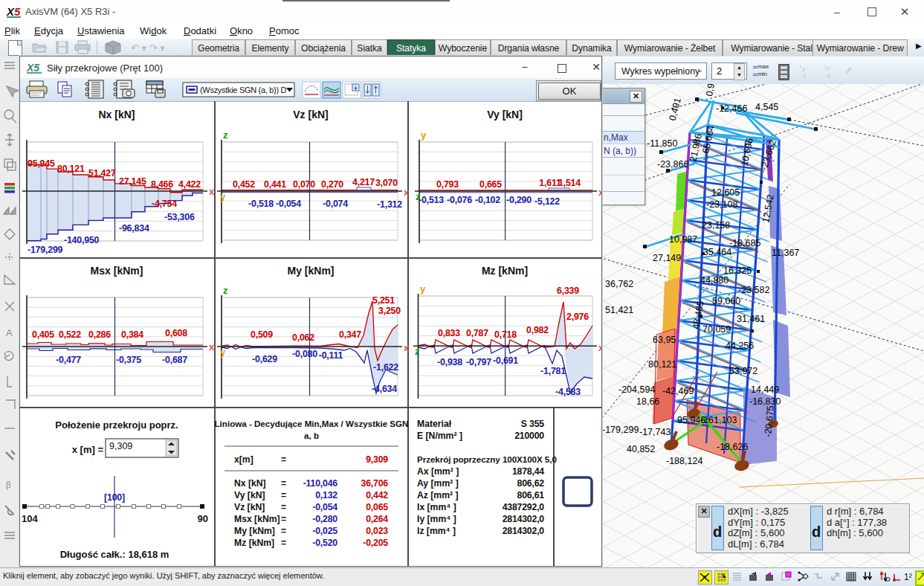 The height and width of the screenshot is (586, 924). Describe the element at coordinates (459, 200) in the screenshot. I see `svg-text: -0,076` at that location.